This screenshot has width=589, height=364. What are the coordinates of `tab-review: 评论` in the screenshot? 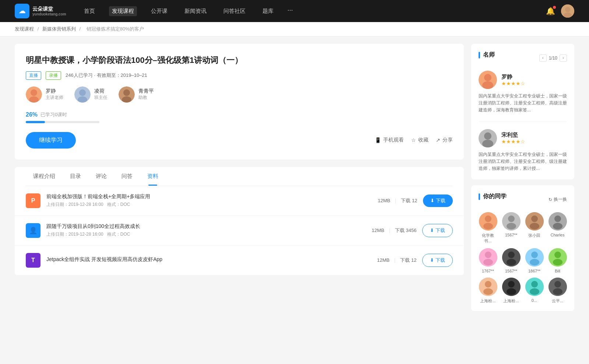 It's located at (101, 176).